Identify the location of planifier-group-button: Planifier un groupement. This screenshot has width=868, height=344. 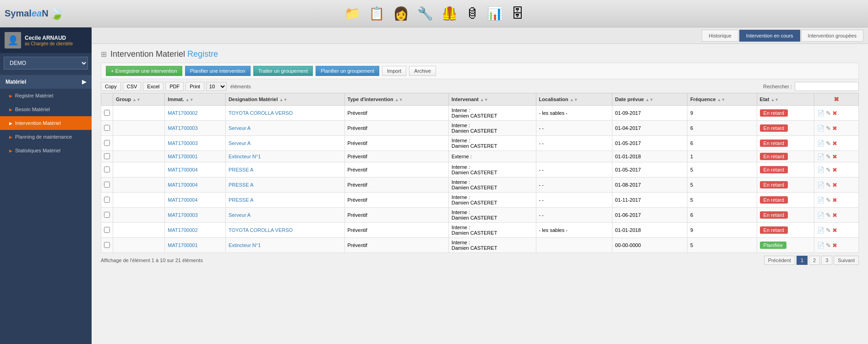
(347, 71).